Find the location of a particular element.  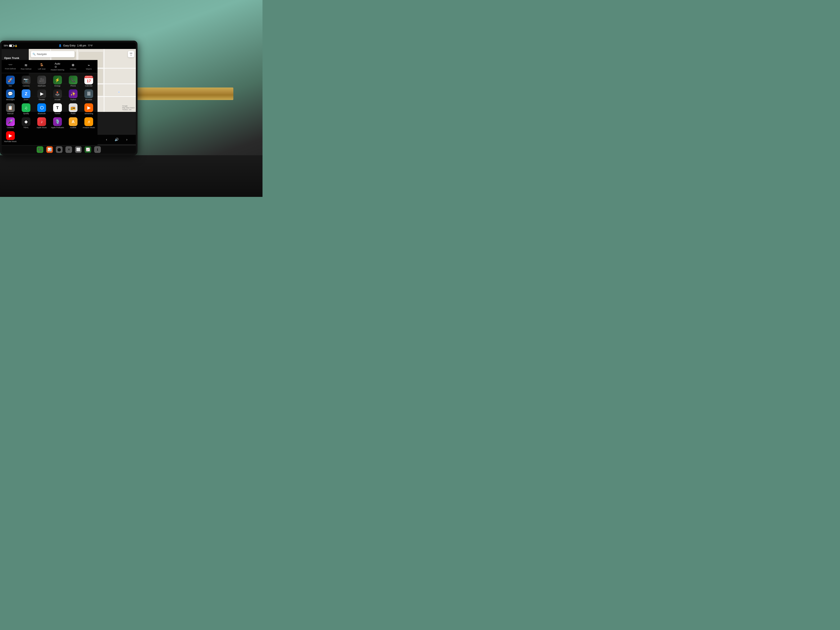

manual-icon: 📋 is located at coordinates (11, 108).